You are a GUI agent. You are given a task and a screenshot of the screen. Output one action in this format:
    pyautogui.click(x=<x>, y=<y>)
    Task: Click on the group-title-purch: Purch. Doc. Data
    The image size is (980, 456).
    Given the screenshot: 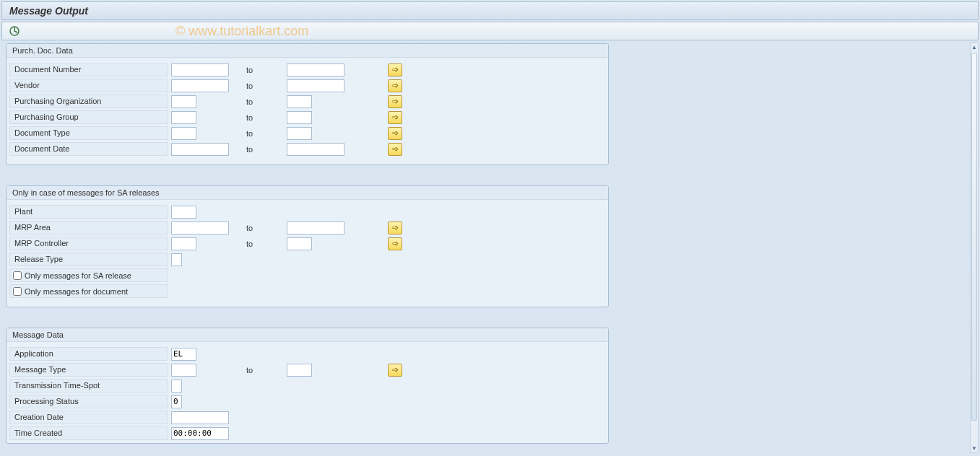 What is the action you would take?
    pyautogui.click(x=308, y=51)
    